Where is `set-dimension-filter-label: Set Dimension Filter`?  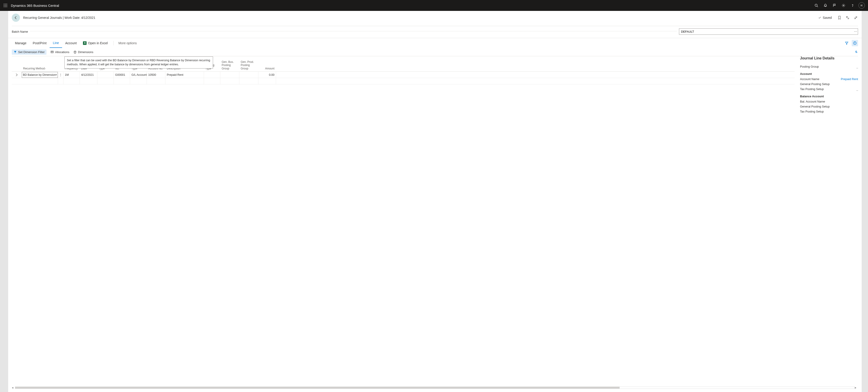 set-dimension-filter-label: Set Dimension Filter is located at coordinates (31, 52).